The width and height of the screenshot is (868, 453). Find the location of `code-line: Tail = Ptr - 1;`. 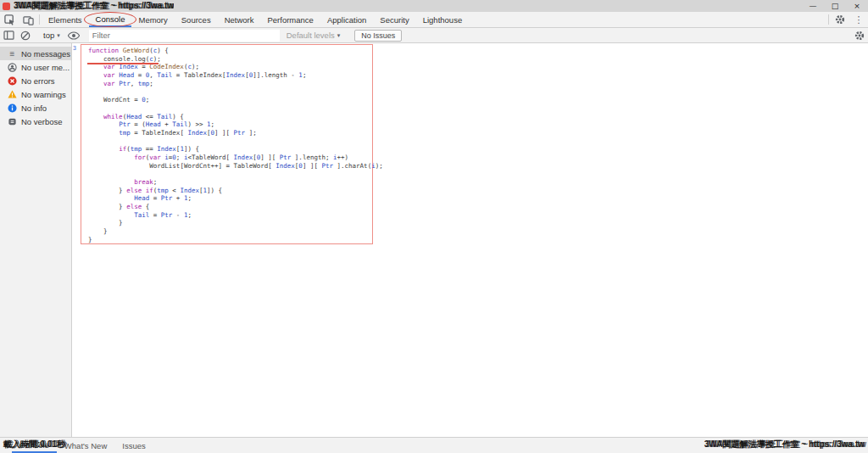

code-line: Tail = Ptr - 1; is located at coordinates (231, 215).